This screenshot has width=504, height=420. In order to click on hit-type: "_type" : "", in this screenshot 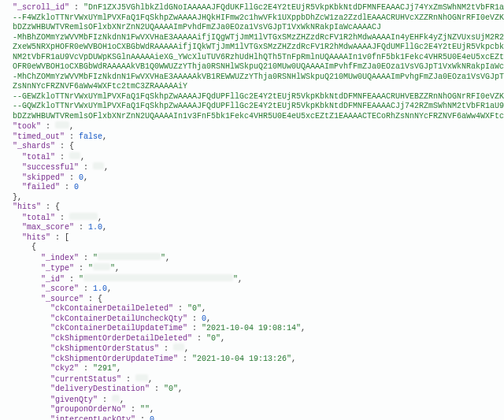, I will do `click(254, 269)`.